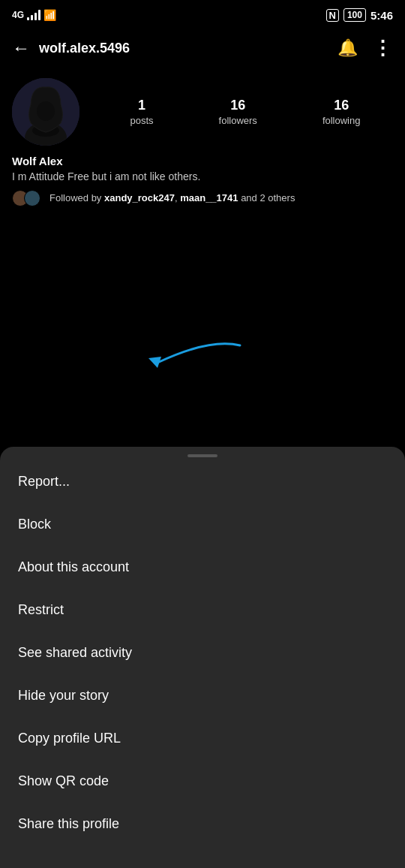 This screenshot has height=868, width=405. Describe the element at coordinates (382, 48) in the screenshot. I see `more-options-icon: ⋮` at that location.